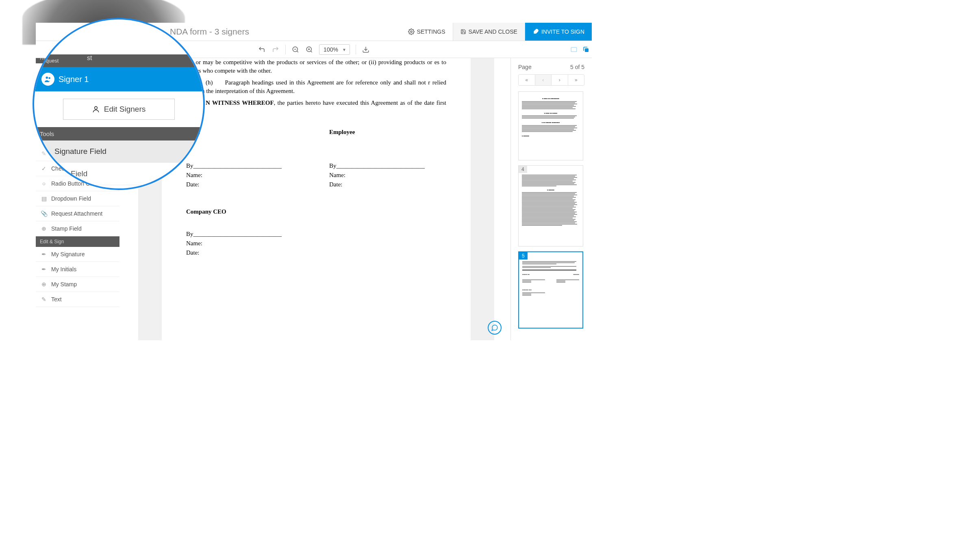 This screenshot has height=560, width=973. What do you see at coordinates (334, 50) in the screenshot?
I see `zoom-level-select: 100% ▼` at bounding box center [334, 50].